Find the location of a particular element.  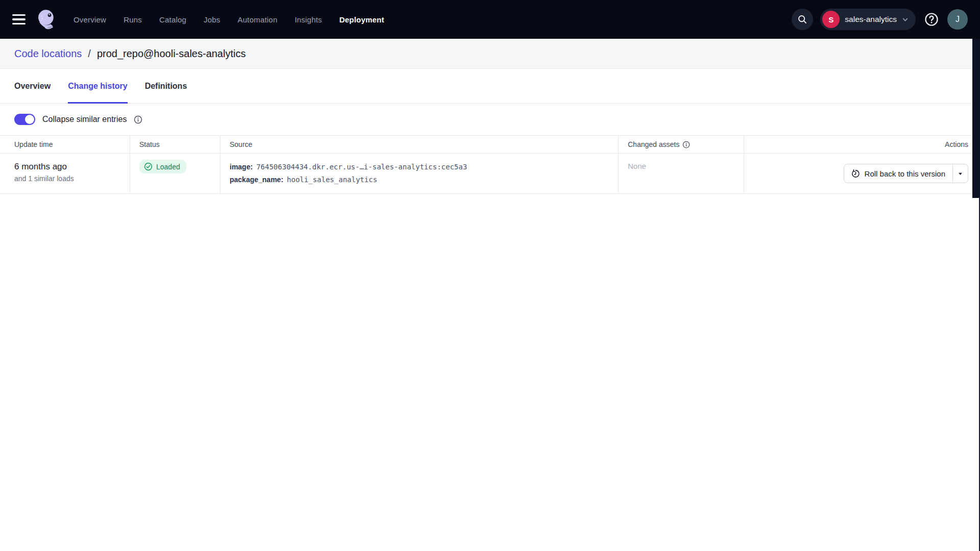

help-button is located at coordinates (932, 19).